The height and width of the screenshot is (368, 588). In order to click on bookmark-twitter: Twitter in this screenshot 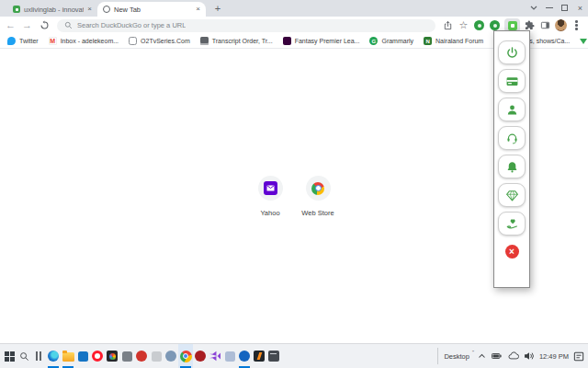, I will do `click(23, 40)`.